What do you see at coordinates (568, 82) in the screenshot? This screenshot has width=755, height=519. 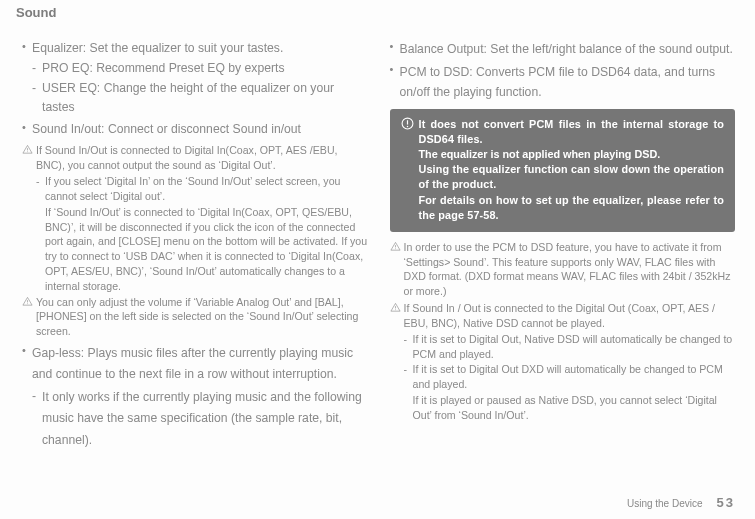 I see `pcm-text: PCM to DSD: Converts PCM file to DSD64 d…` at bounding box center [568, 82].